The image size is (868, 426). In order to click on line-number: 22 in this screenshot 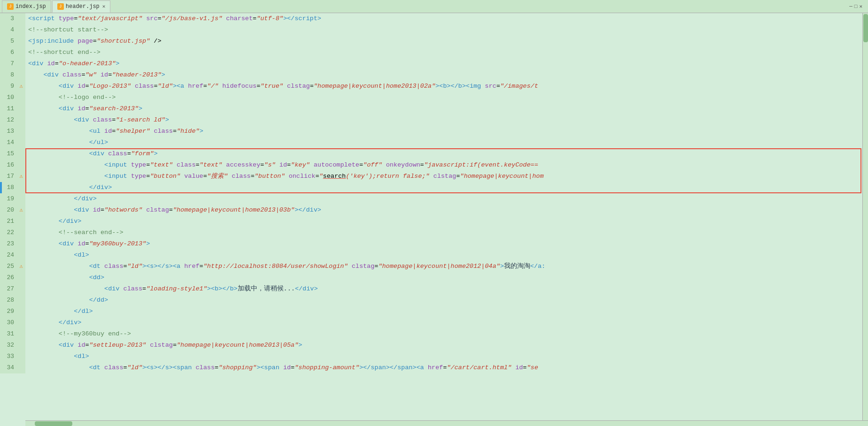, I will do `click(8, 233)`.